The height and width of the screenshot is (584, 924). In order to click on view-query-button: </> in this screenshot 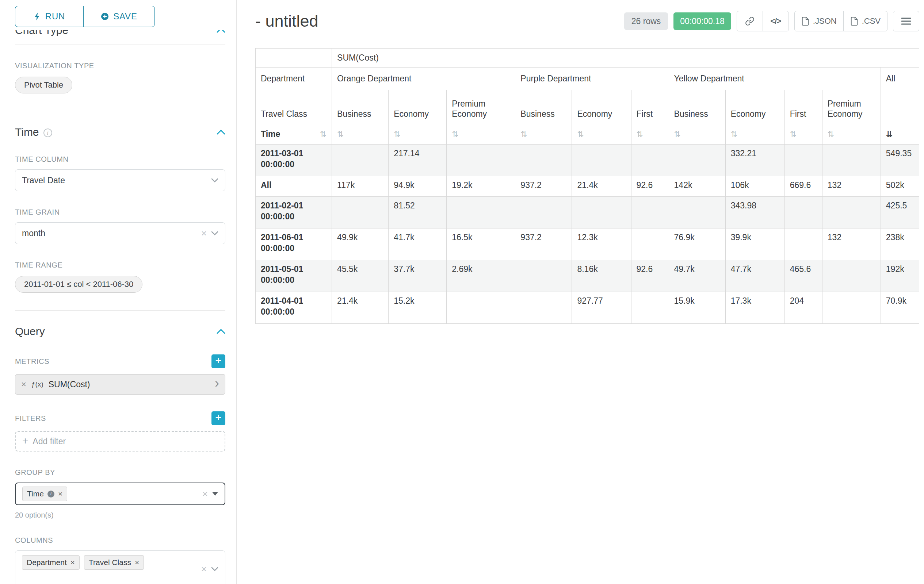, I will do `click(776, 21)`.